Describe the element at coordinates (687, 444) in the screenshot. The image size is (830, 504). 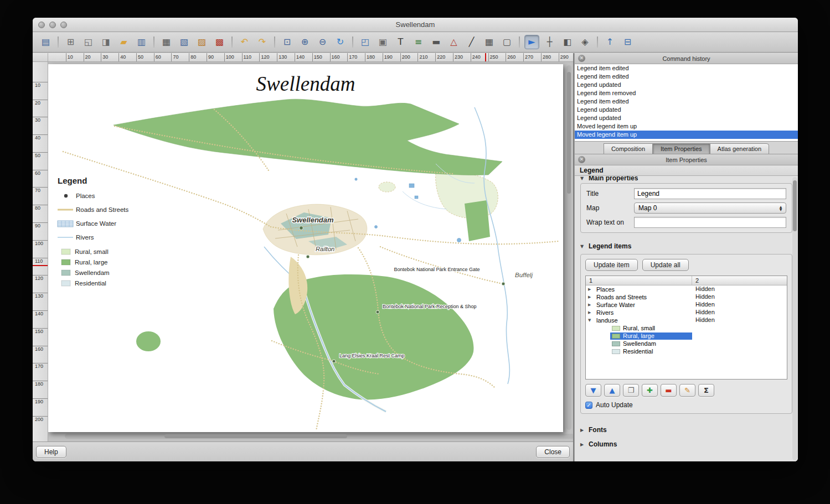
I see `section-columns: Columns` at that location.